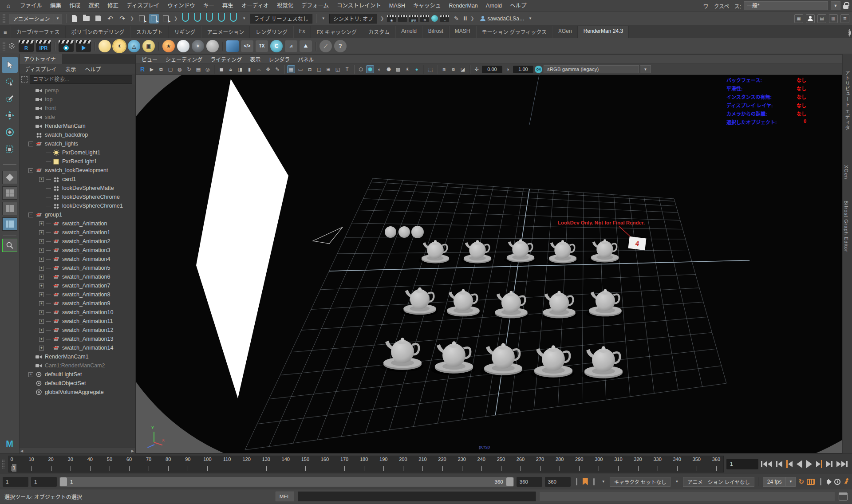 Image resolution: width=852 pixels, height=504 pixels. What do you see at coordinates (846, 7) in the screenshot?
I see `workspace-lock-icon` at bounding box center [846, 7].